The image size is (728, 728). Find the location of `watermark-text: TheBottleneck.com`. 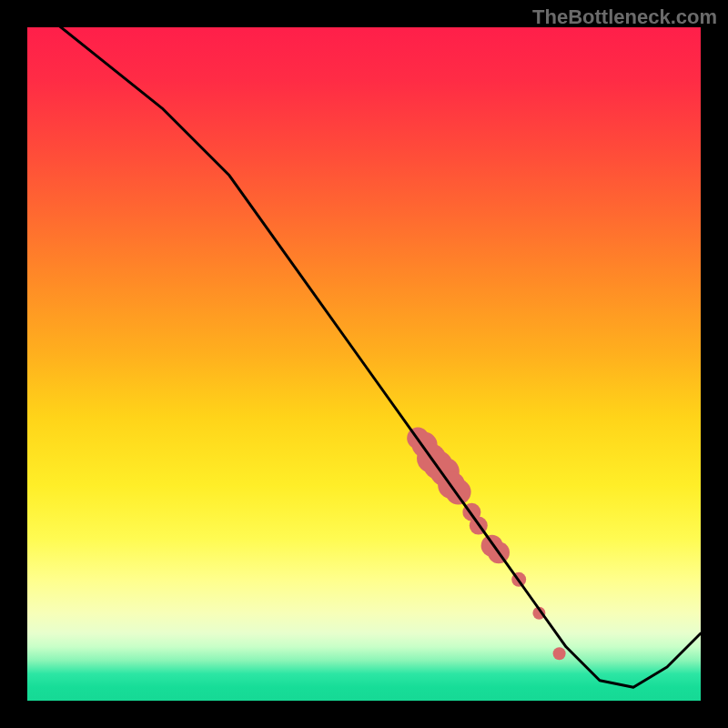

watermark-text: TheBottleneck.com is located at coordinates (624, 17).